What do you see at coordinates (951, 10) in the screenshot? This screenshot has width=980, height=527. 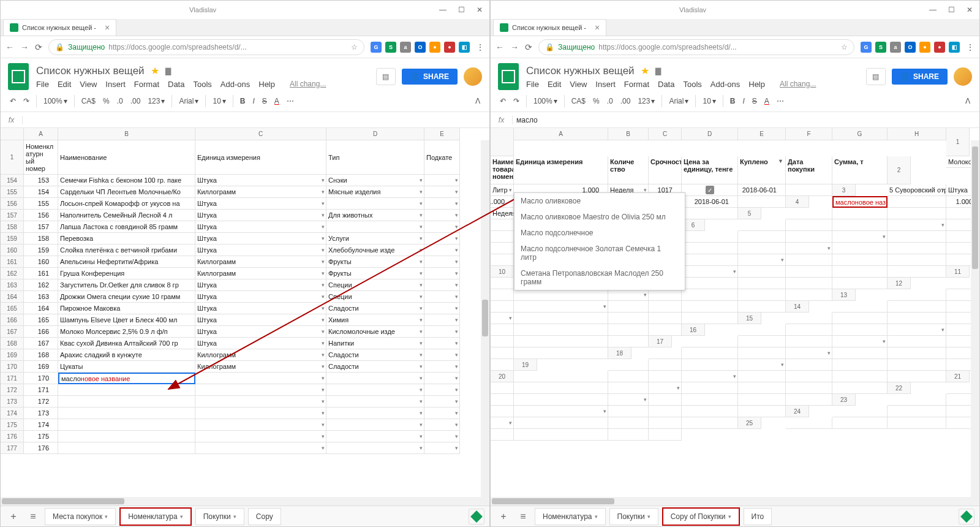 I see `maximize-icon: ☐` at bounding box center [951, 10].